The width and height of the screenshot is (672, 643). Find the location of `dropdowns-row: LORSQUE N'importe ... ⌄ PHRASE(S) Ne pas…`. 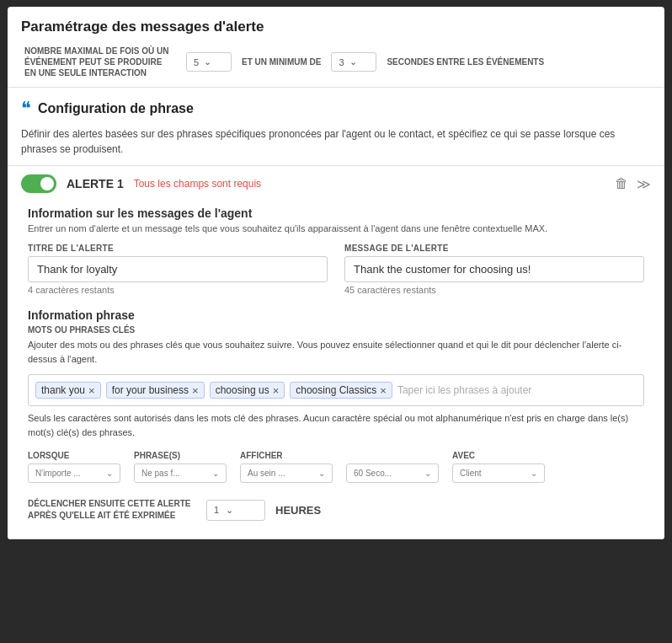

dropdowns-row: LORSQUE N'importe ... ⌄ PHRASE(S) Ne pas… is located at coordinates (336, 467).